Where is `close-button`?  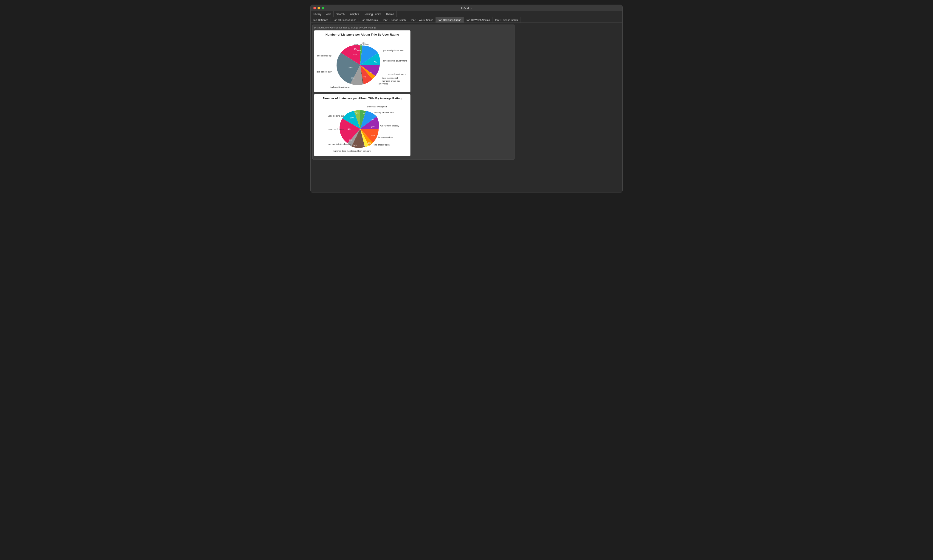
close-button is located at coordinates (315, 8).